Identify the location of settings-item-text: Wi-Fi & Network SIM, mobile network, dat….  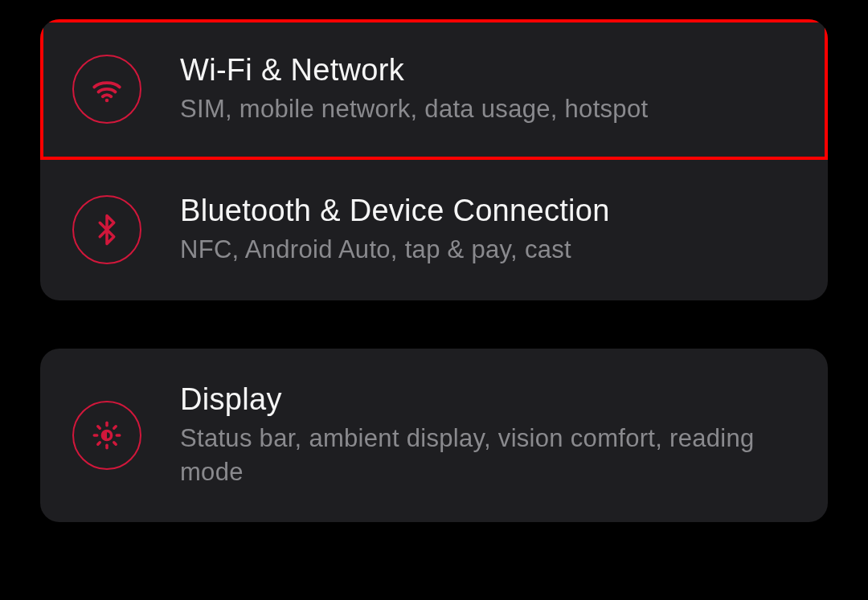
(414, 90).